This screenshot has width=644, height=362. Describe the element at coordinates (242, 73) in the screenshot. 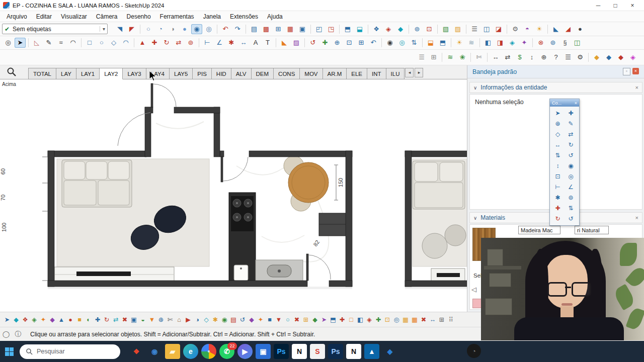

I see `tab-alv: ALV` at that location.